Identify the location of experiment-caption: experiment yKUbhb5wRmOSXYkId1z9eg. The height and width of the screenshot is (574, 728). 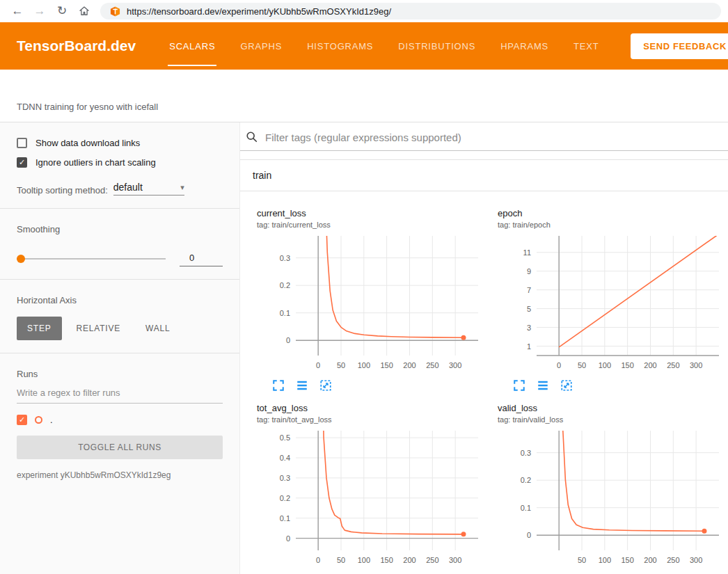
(120, 475).